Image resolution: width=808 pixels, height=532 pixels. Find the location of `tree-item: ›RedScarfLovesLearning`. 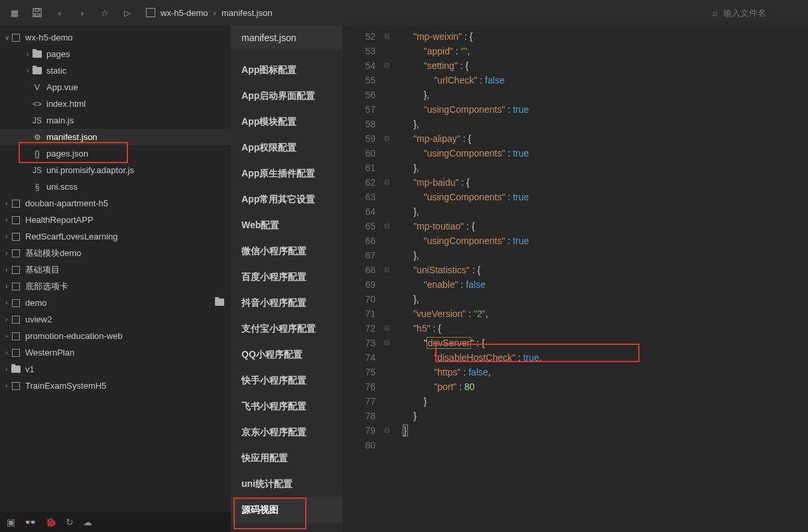

tree-item: ›RedScarfLovesLearning is located at coordinates (115, 236).